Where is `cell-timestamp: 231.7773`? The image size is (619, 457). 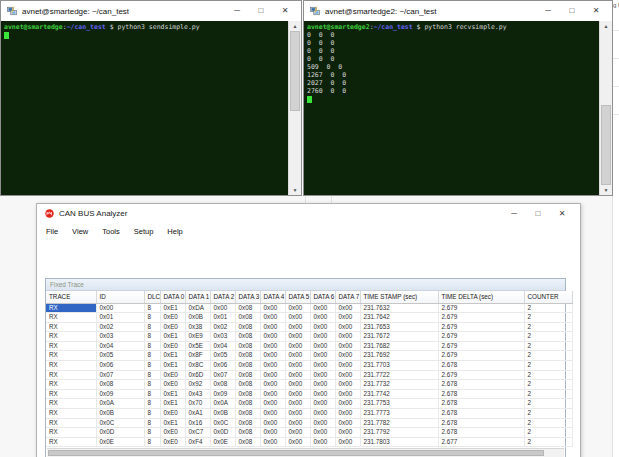
cell-timestamp: 231.7773 is located at coordinates (399, 414).